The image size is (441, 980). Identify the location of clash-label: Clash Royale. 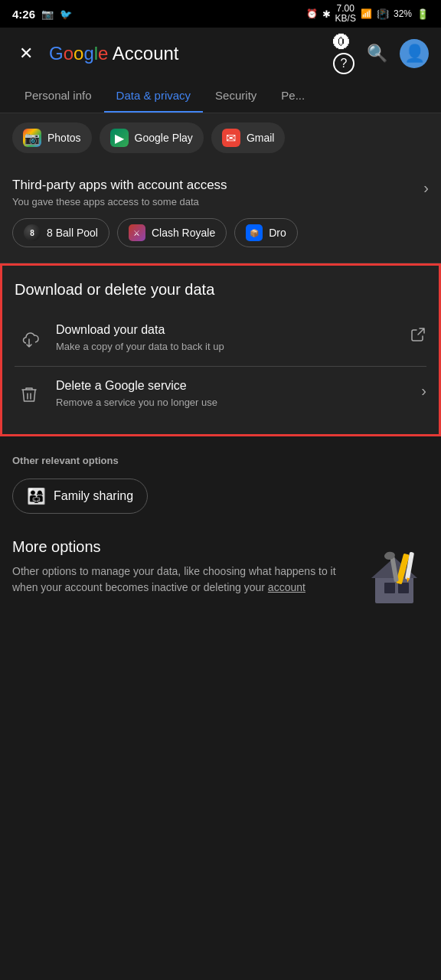
(184, 233).